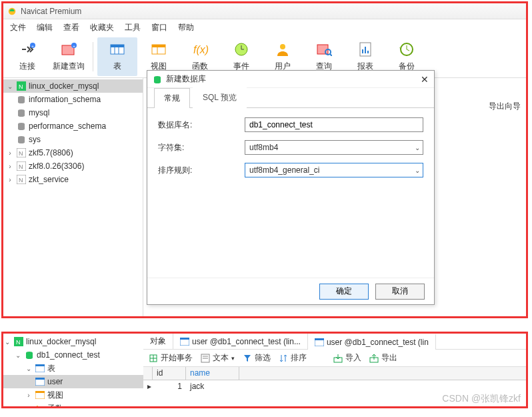 The height and width of the screenshot is (417, 532). What do you see at coordinates (148, 387) in the screenshot?
I see `row-marker-icon: ▸` at bounding box center [148, 387].